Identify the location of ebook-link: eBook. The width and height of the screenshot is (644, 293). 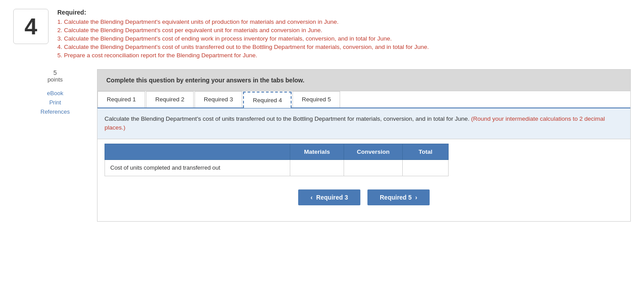
(55, 93).